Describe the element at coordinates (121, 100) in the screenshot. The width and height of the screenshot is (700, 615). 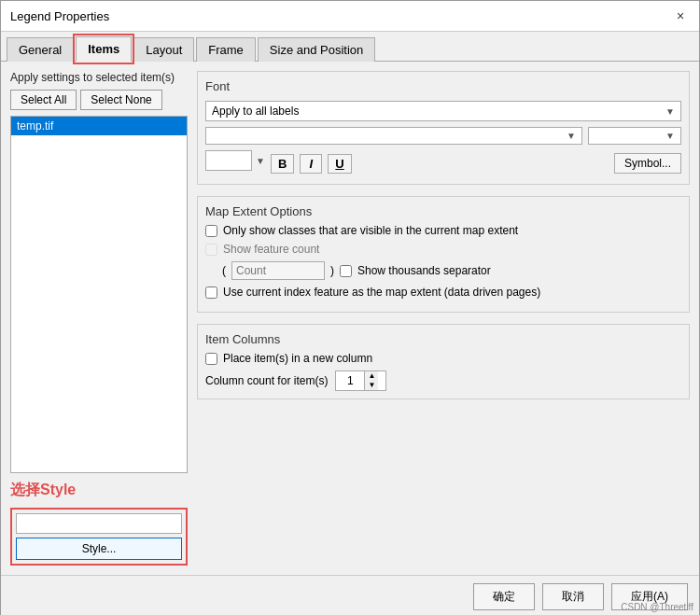
I see `select-none-button: Select None` at that location.